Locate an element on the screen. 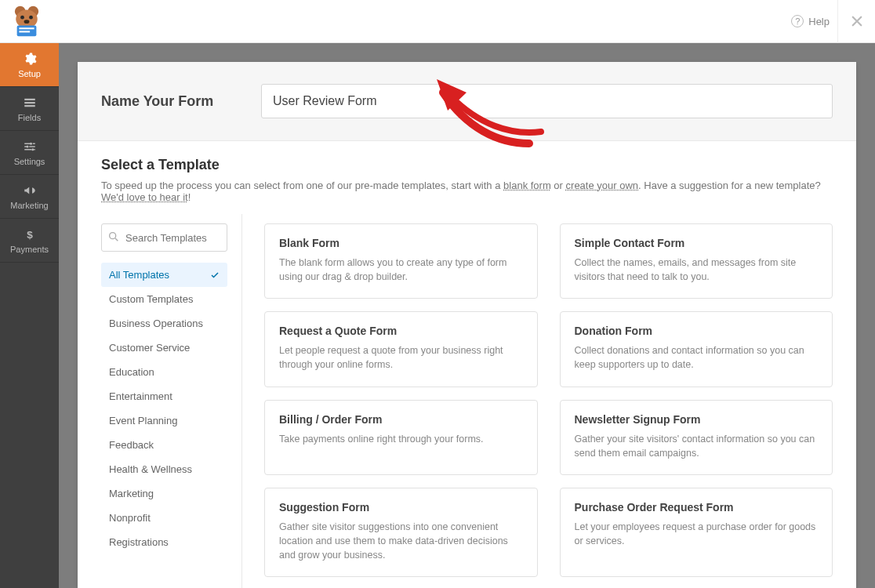 Image resolution: width=875 pixels, height=588 pixels. template-card-newsletter-signup-form: Newsletter Signup Form Gather your site … is located at coordinates (696, 437).